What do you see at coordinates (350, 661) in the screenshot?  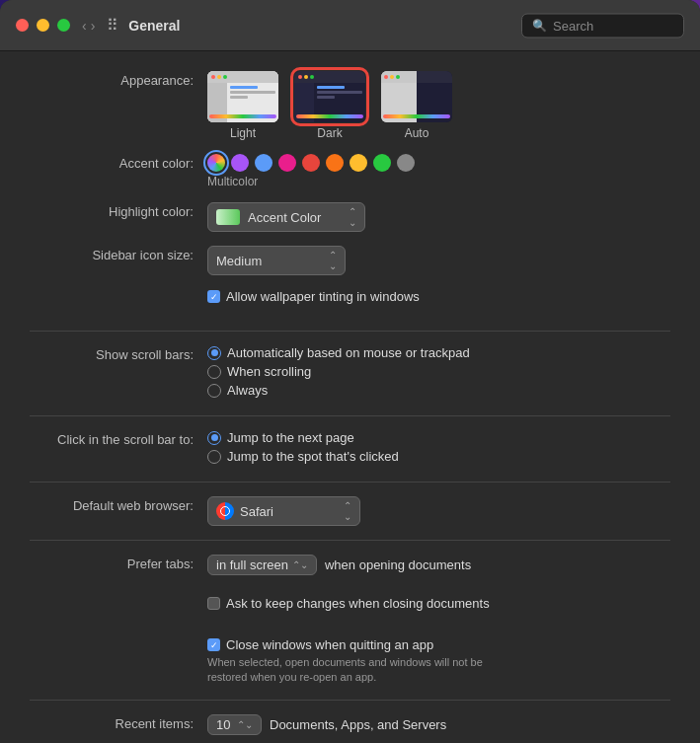 I see `close-windows-row: ✓ Close windows when quitting an app Whe…` at bounding box center [350, 661].